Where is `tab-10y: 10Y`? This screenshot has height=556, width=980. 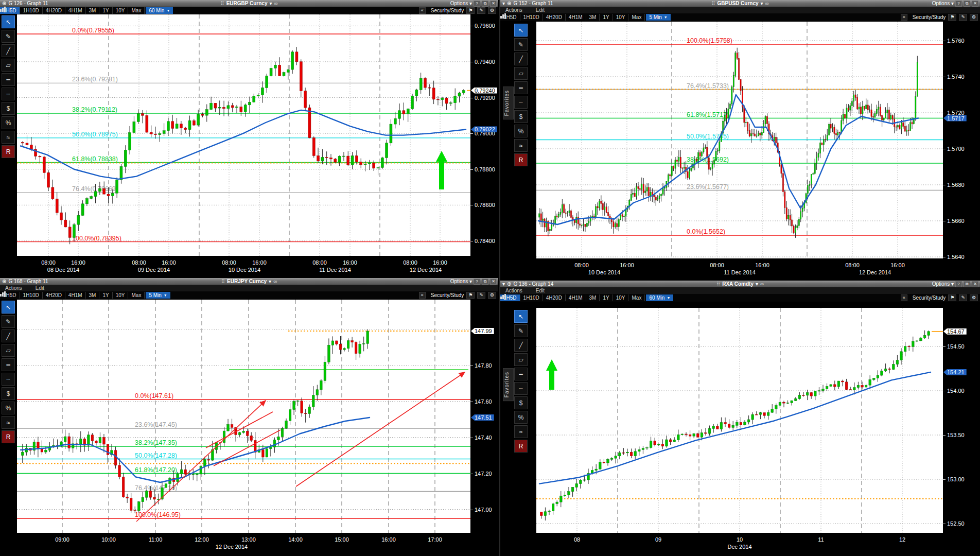
tab-10y: 10Y is located at coordinates (621, 298).